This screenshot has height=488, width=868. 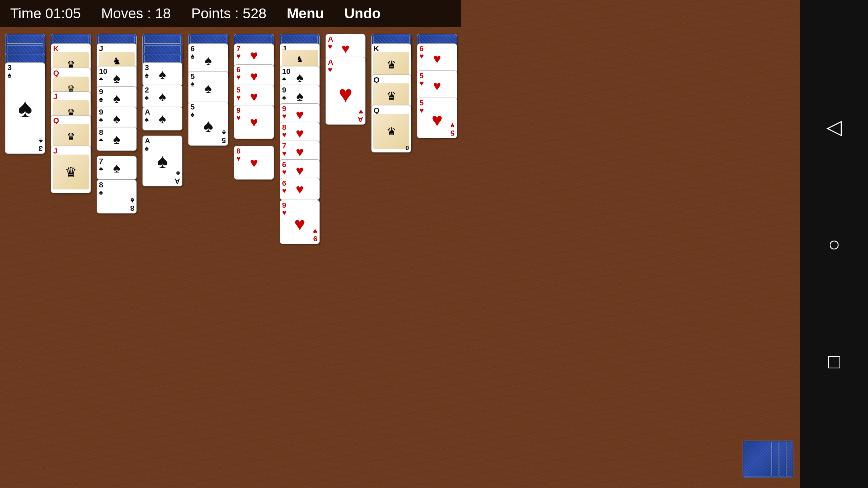 What do you see at coordinates (231, 14) in the screenshot?
I see `game-header: Time 01:05 Moves : 18 Points : 528 Menu …` at bounding box center [231, 14].